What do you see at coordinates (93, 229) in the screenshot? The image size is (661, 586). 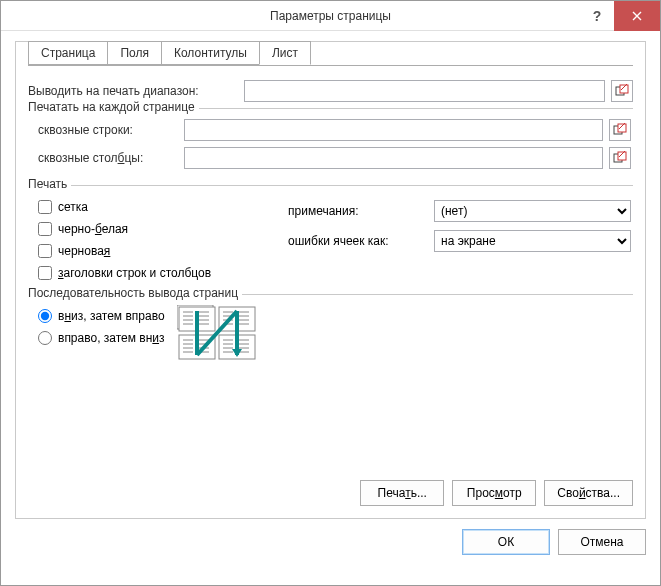 I see `bw-label: черно-белая` at bounding box center [93, 229].